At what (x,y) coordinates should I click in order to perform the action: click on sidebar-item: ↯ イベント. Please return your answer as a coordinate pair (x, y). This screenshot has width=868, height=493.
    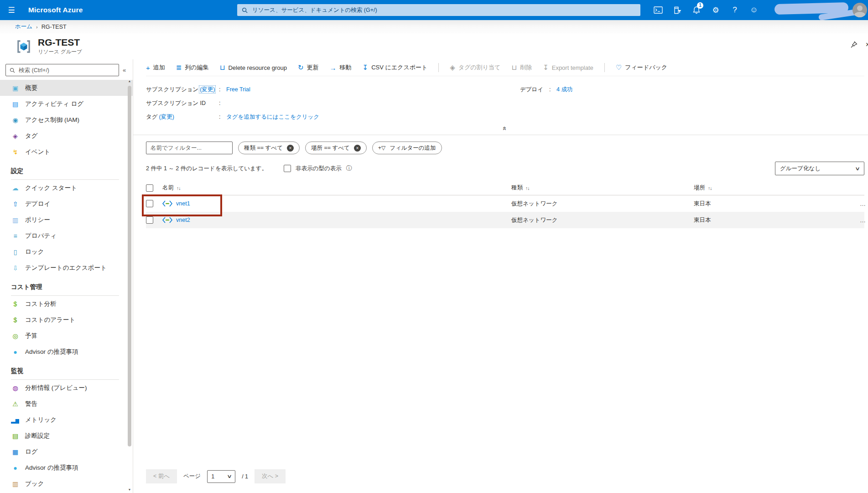
    Looking at the image, I should click on (67, 152).